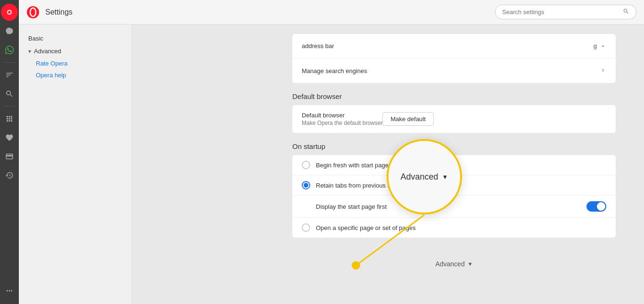 Image resolution: width=644 pixels, height=304 pixels. I want to click on advanced-bottom-button: Advanced ▼, so click(454, 264).